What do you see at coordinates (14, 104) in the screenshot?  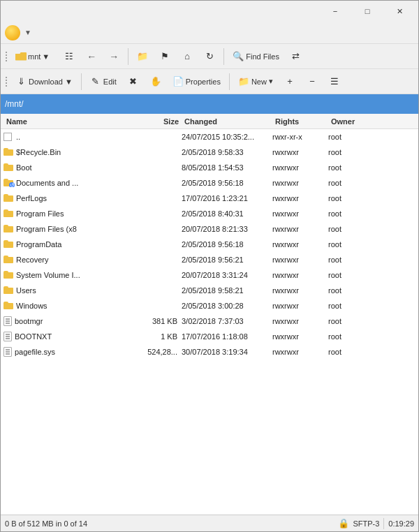 I see `address-path: /mnt/` at bounding box center [14, 104].